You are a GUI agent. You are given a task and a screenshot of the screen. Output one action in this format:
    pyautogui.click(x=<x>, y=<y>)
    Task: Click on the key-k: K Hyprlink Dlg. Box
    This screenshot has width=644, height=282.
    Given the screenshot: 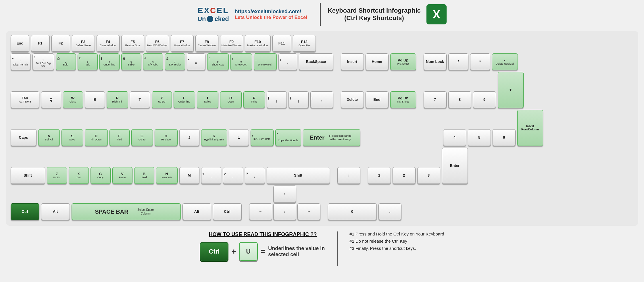 What is the action you would take?
    pyautogui.click(x=214, y=138)
    